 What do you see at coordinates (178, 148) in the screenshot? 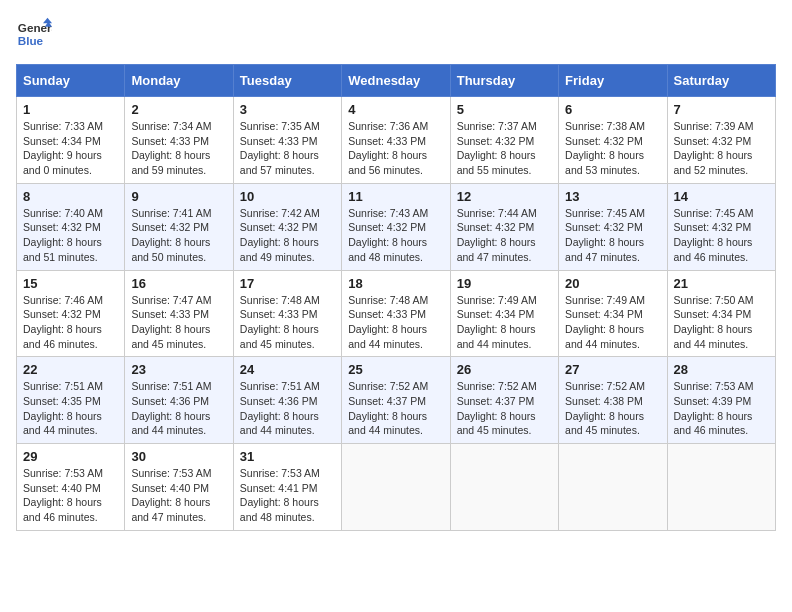
I see `day-info: Sunrise: 7:34 AM Sunset: 4:33 PM Dayligh…` at bounding box center [178, 148].